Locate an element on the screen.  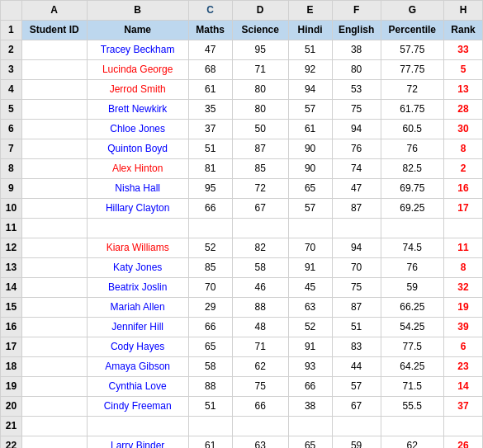
row-number: 15 is located at coordinates (12, 308).